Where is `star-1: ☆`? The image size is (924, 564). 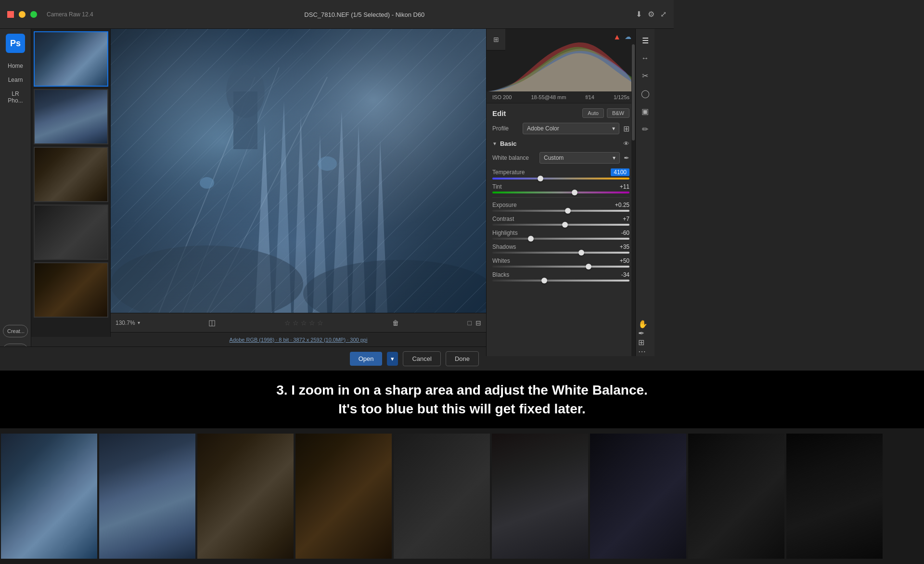 star-1: ☆ is located at coordinates (288, 323).